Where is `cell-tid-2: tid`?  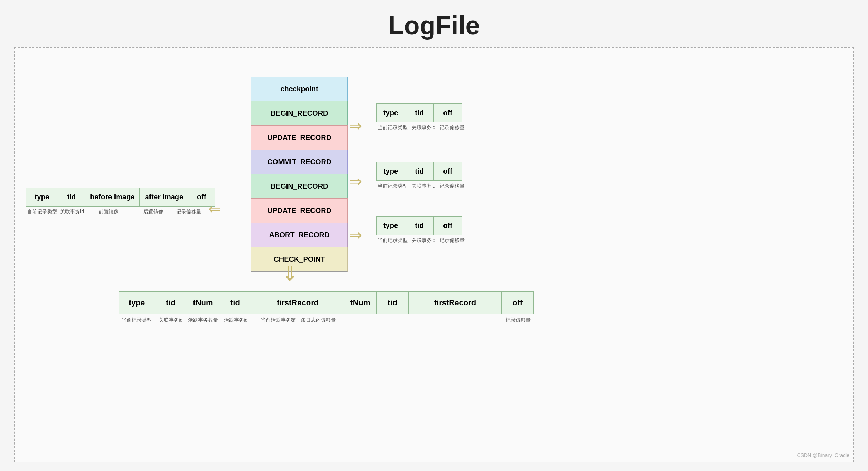 cell-tid-2: tid is located at coordinates (419, 171).